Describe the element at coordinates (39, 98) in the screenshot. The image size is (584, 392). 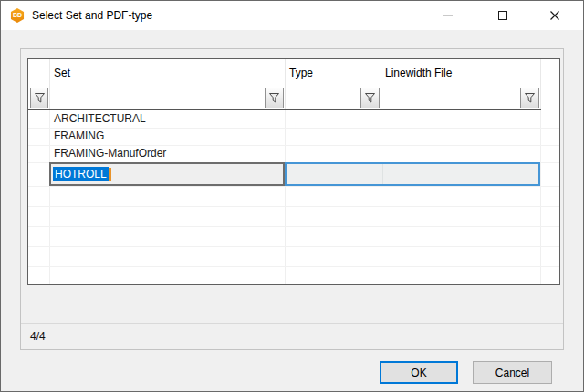
I see `filter-button-row-header` at that location.